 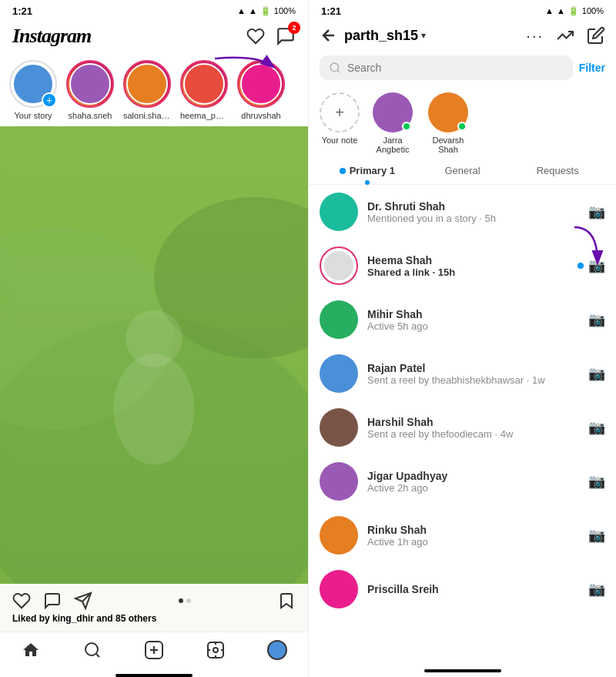 What do you see at coordinates (462, 374) in the screenshot?
I see `message-item-rajan: Rajan Patel Sent a reel by theabhishekbh…` at bounding box center [462, 374].